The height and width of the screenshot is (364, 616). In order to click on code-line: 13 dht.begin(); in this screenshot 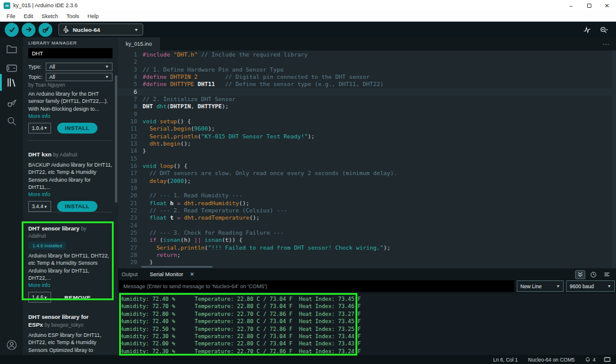, I will do `click(367, 144)`.